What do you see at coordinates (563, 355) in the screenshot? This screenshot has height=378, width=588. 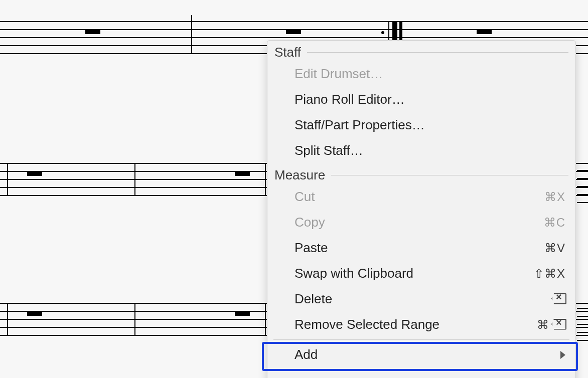 I see `submenu-arrow-icon` at bounding box center [563, 355].